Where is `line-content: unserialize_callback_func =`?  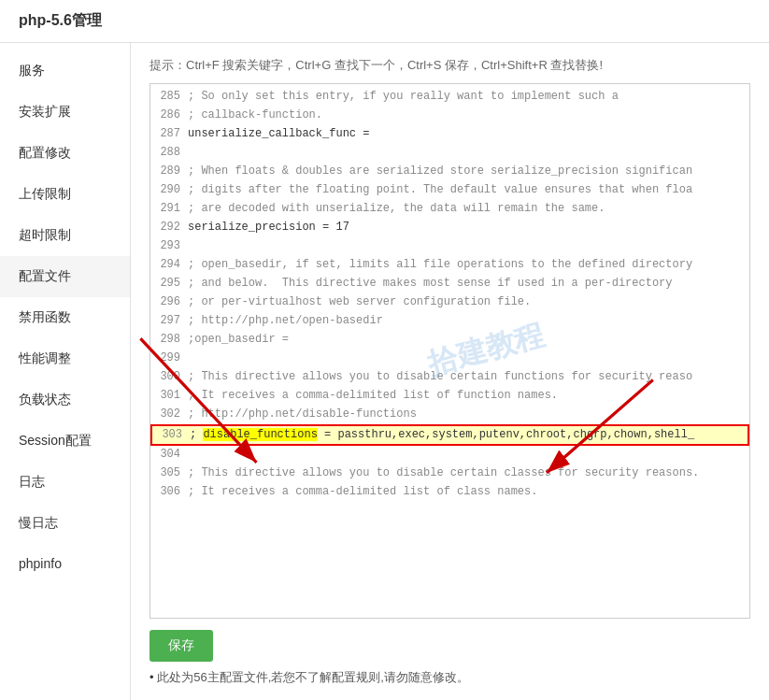
line-content: unserialize_callback_func = is located at coordinates (467, 135).